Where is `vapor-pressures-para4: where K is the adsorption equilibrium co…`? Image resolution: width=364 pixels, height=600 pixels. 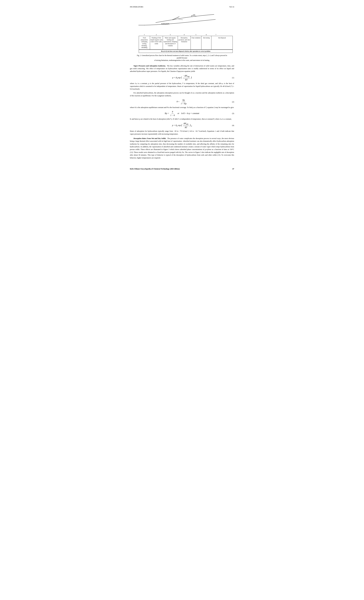
vapor-pressures-para4: where K is the adsorption equilibrium co… is located at coordinates (182, 108).